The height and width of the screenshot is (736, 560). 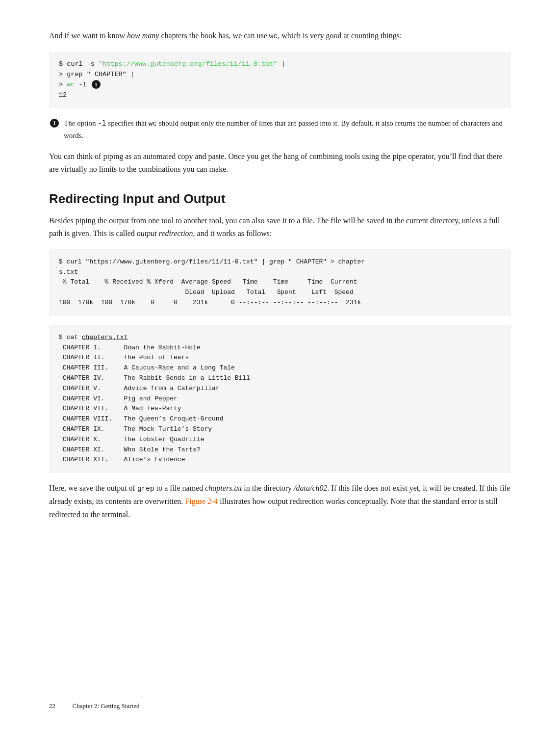 I want to click on code-line-1: $ curl -s "https://www.gutenberg.org/fil…, so click(x=280, y=65).